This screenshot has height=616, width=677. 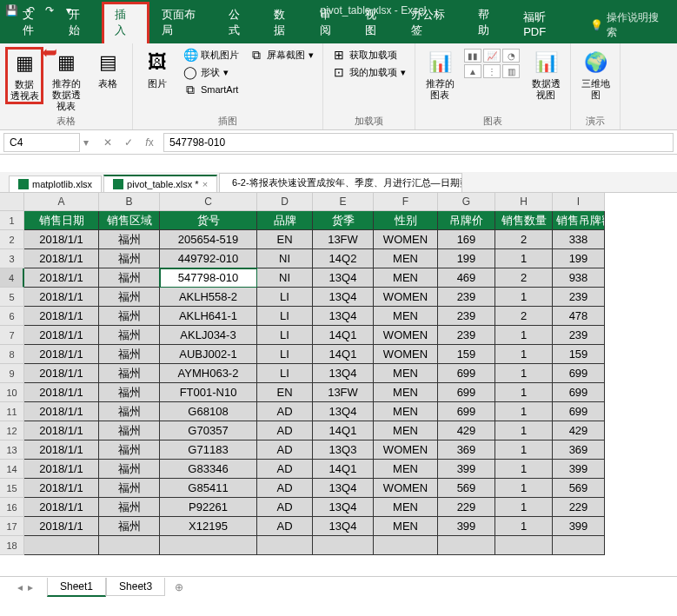 What do you see at coordinates (433, 23) in the screenshot?
I see `tab-office: 办公标签` at bounding box center [433, 23].